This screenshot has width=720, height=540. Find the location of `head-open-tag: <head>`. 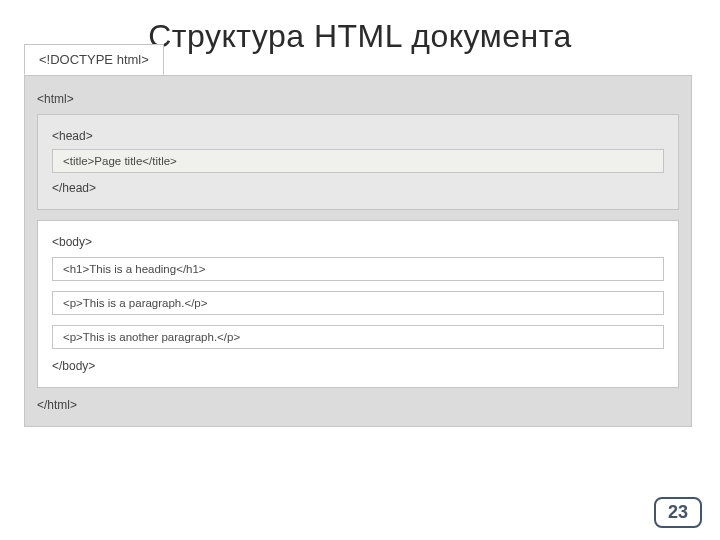

head-open-tag: <head> is located at coordinates (358, 136).